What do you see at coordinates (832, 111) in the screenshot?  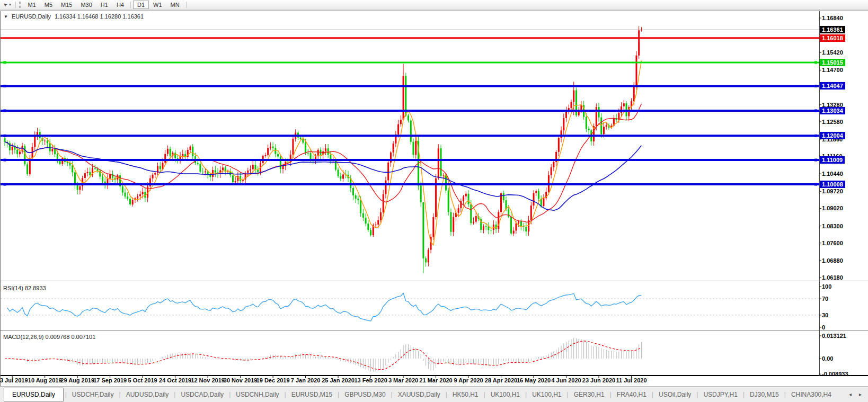 I see `price-line-badge: 1.13034` at bounding box center [832, 111].